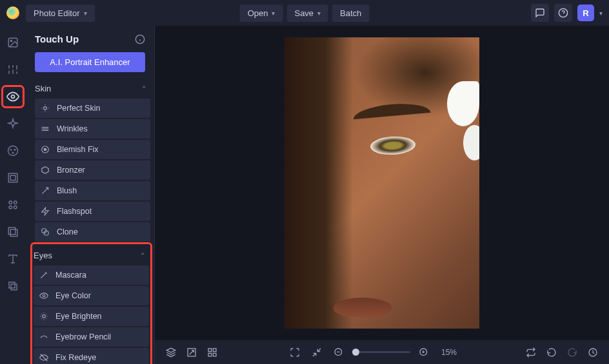 Image resolution: width=609 pixels, height=364 pixels. Describe the element at coordinates (92, 356) in the screenshot. I see `tool-fix-redeye: Fix Redeye` at that location.